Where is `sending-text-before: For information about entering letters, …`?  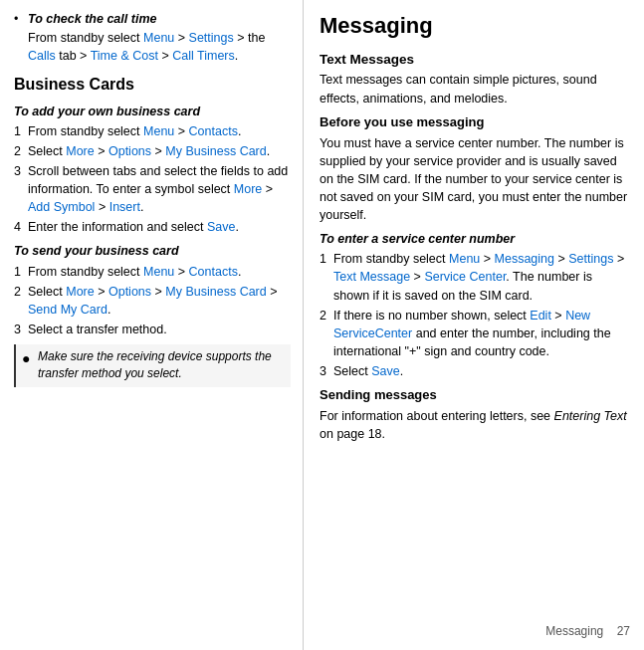 sending-text-before: For information about entering letters, … is located at coordinates (437, 416).